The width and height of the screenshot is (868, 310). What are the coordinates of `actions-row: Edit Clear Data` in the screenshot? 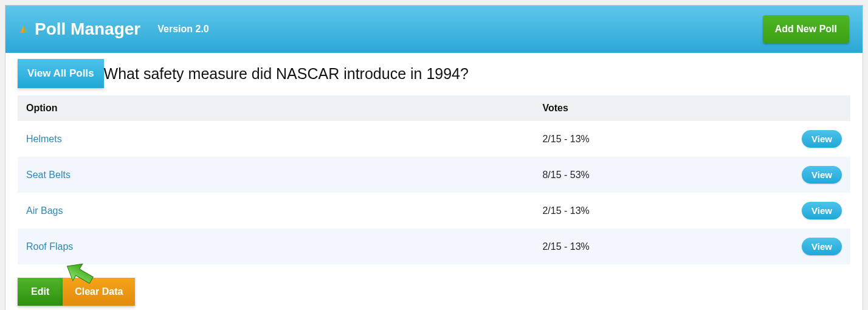 It's located at (434, 292).